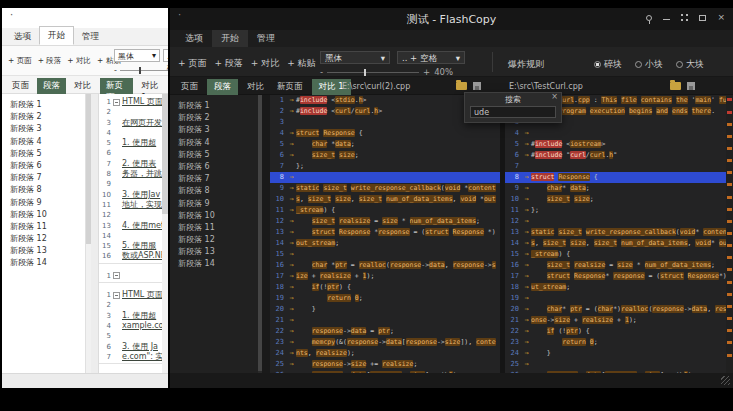  I want to click on document-line: 14, so click(134, 236).